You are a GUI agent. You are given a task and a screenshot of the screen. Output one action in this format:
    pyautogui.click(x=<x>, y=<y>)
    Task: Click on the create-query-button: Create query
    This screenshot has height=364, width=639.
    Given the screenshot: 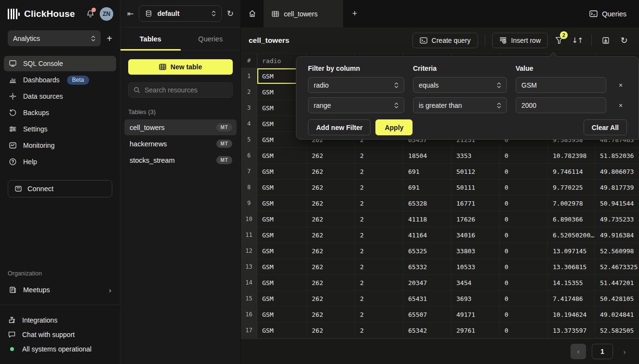 What is the action you would take?
    pyautogui.click(x=445, y=40)
    